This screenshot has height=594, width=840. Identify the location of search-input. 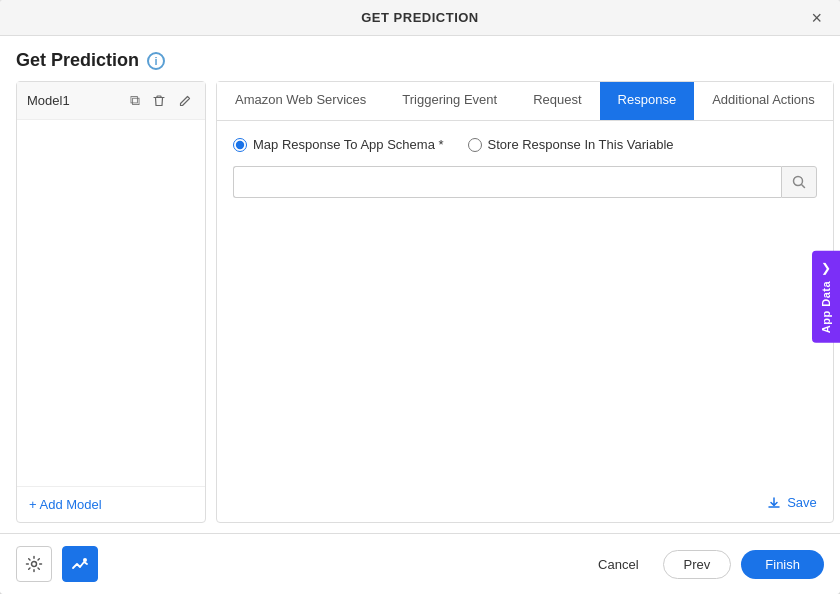
(507, 182).